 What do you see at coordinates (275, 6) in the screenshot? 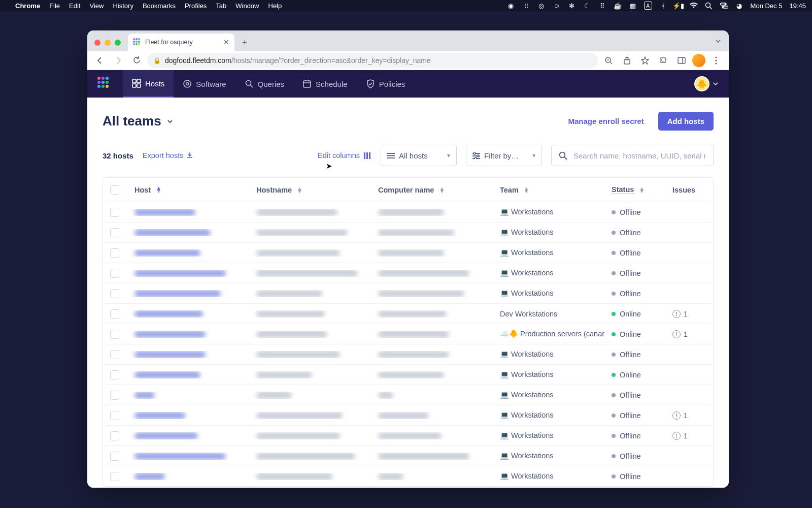
I see `menu-help: Help` at bounding box center [275, 6].